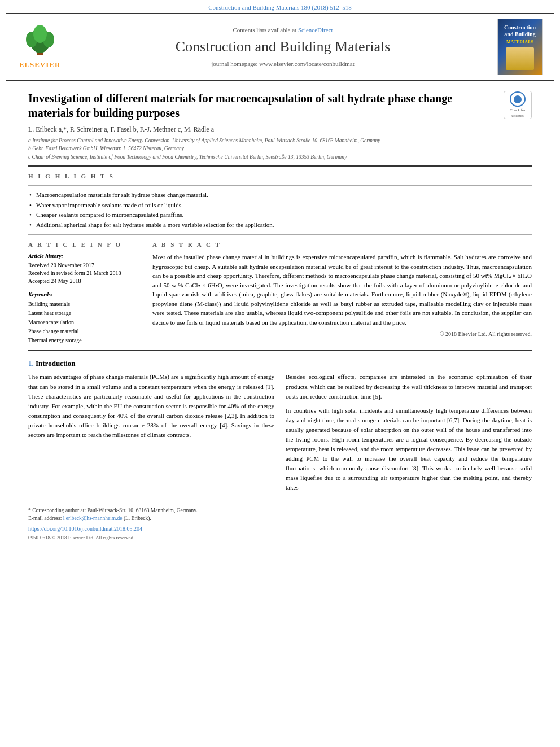 Image resolution: width=560 pixels, height=747 pixels. I want to click on journal-cover-icon: Construction and Building MATERIALS, so click(520, 47).